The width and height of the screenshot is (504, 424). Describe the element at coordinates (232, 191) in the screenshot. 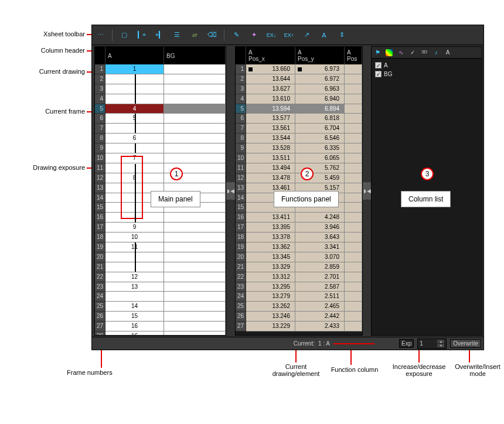

I see `panel-grip-left-icon: ◀` at that location.